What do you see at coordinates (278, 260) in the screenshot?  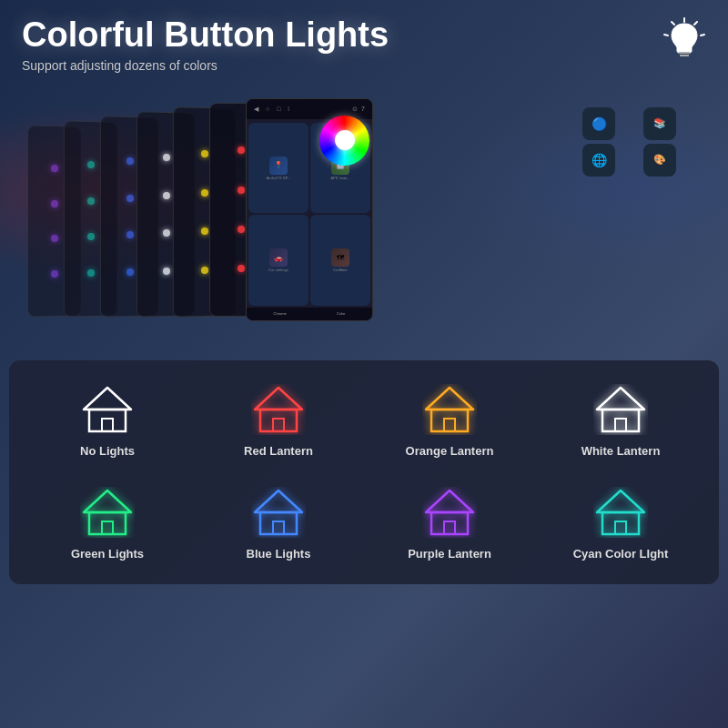 I see `app-car-settings: 🚗 Car settings` at bounding box center [278, 260].